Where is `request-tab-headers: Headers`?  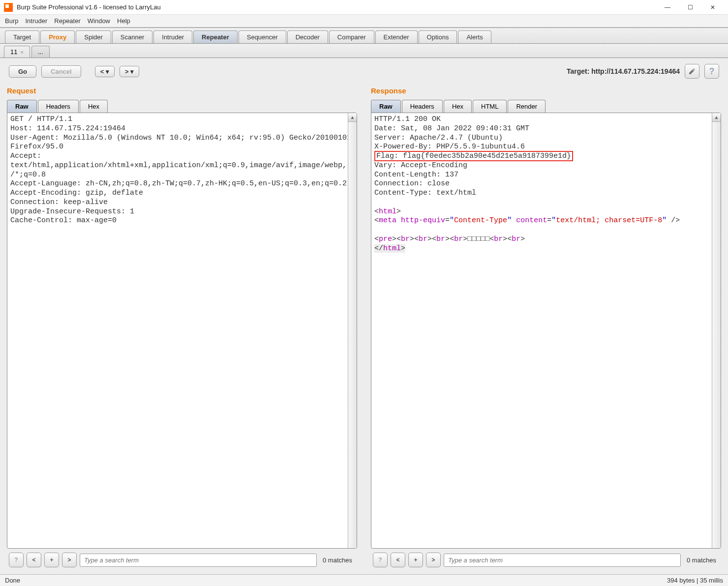
request-tab-headers: Headers is located at coordinates (58, 106).